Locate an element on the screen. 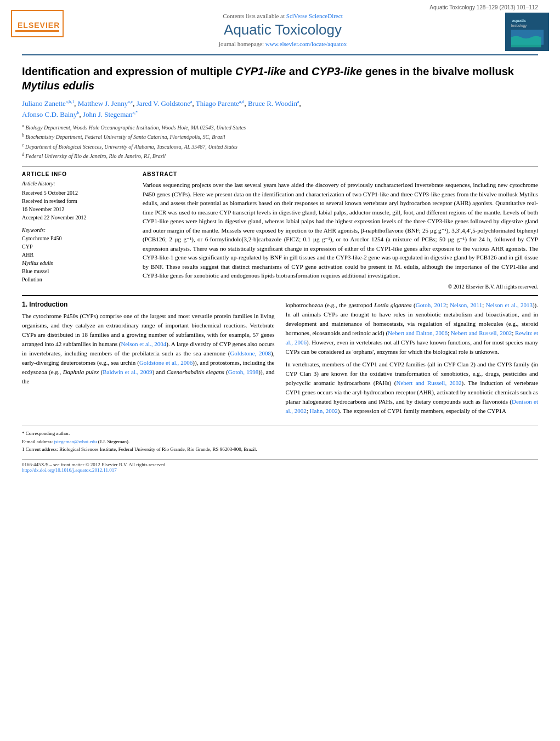 The width and height of the screenshot is (560, 741). sciverse-link: SciVerse ScienceDirect is located at coordinates (315, 16).